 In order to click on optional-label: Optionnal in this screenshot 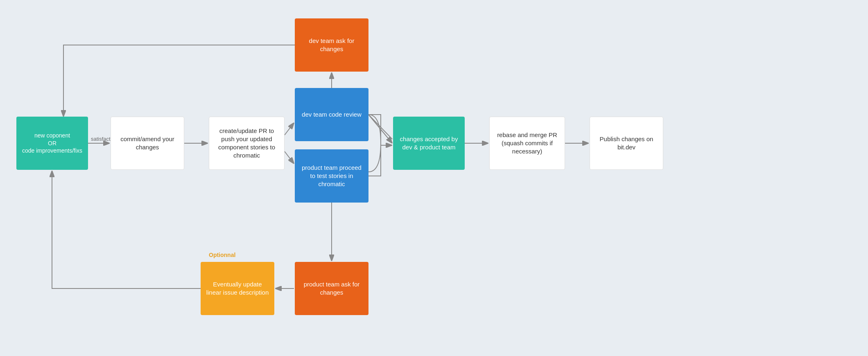, I will do `click(222, 255)`.